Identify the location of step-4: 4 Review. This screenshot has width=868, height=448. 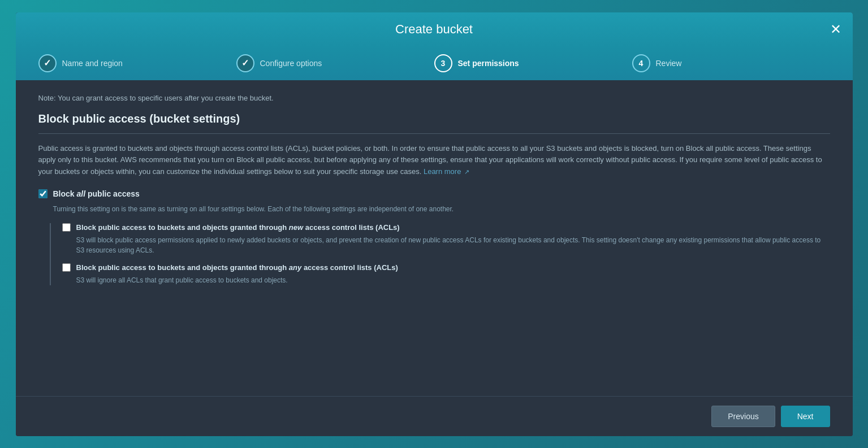
(731, 63).